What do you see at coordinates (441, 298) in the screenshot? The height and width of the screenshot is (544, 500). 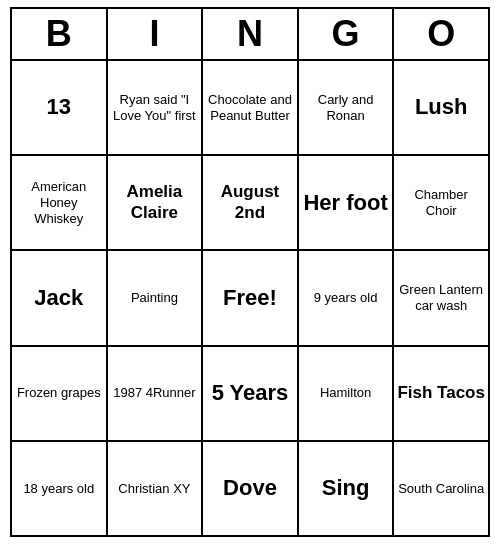 I see `cell-2-4: Green Lantern car wash` at bounding box center [441, 298].